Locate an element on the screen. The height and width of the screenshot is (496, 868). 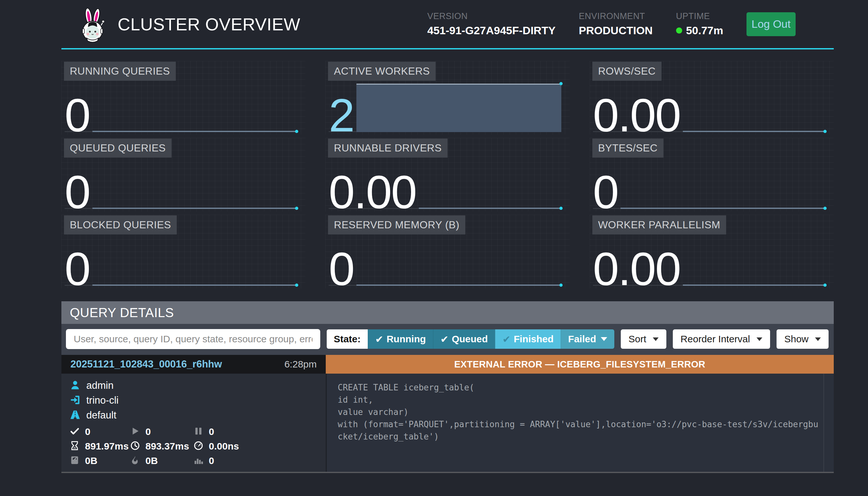
stat-tile-queued-queries: QUEUED QUERIES 0 is located at coordinates (183, 175).